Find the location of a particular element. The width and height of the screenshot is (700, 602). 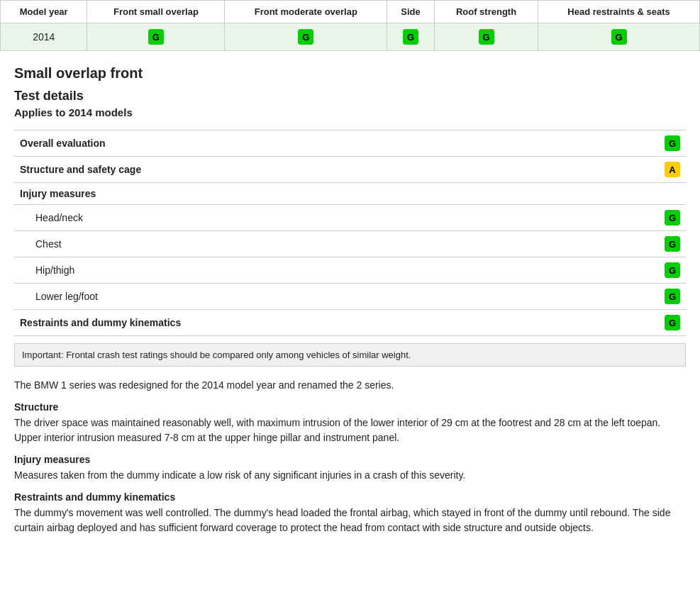

applies-to: Applies to 2014 models is located at coordinates (350, 112).